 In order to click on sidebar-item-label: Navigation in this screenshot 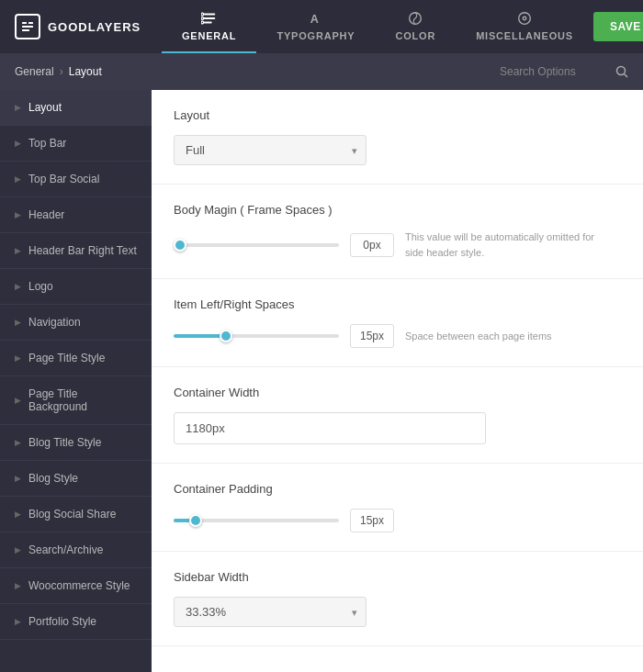, I will do `click(55, 322)`.